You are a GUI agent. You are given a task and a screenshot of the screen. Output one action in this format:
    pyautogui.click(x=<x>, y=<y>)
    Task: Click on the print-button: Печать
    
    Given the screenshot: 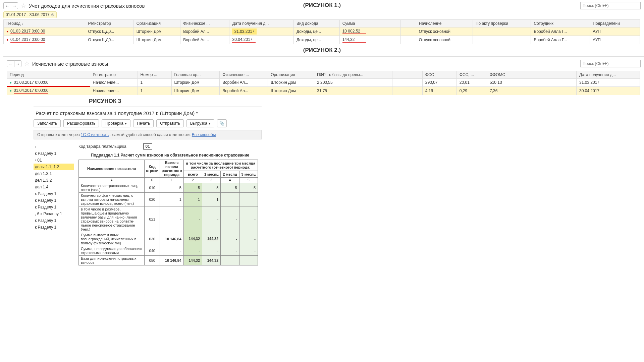 What is the action you would take?
    pyautogui.click(x=144, y=123)
    